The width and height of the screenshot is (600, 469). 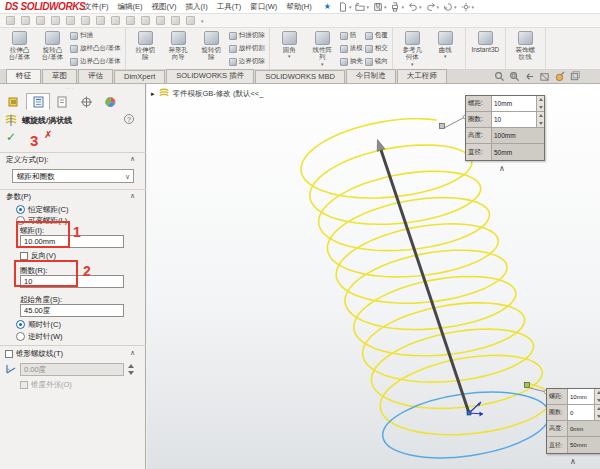 What do you see at coordinates (397, 7) in the screenshot?
I see `print-button: ▾` at bounding box center [397, 7].